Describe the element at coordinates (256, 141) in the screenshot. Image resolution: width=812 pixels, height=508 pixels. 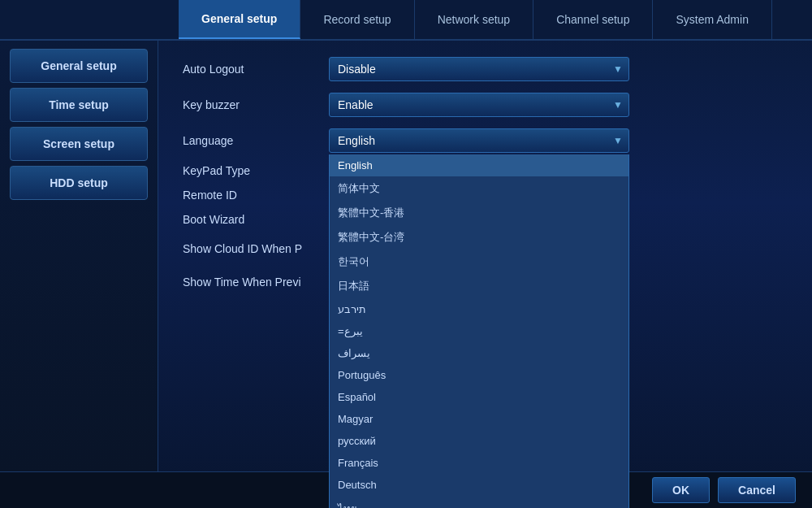
I see `language-label: Language` at that location.